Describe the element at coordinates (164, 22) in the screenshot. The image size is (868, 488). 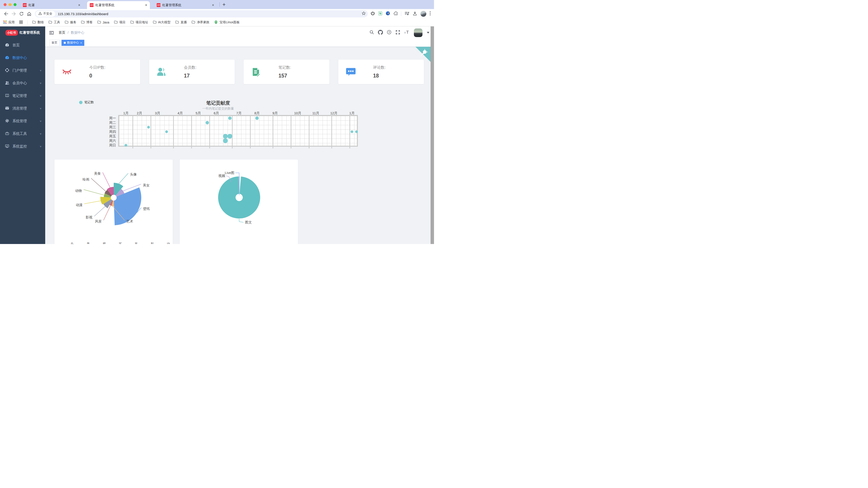
I see `bookmark-label: AI大模型` at that location.